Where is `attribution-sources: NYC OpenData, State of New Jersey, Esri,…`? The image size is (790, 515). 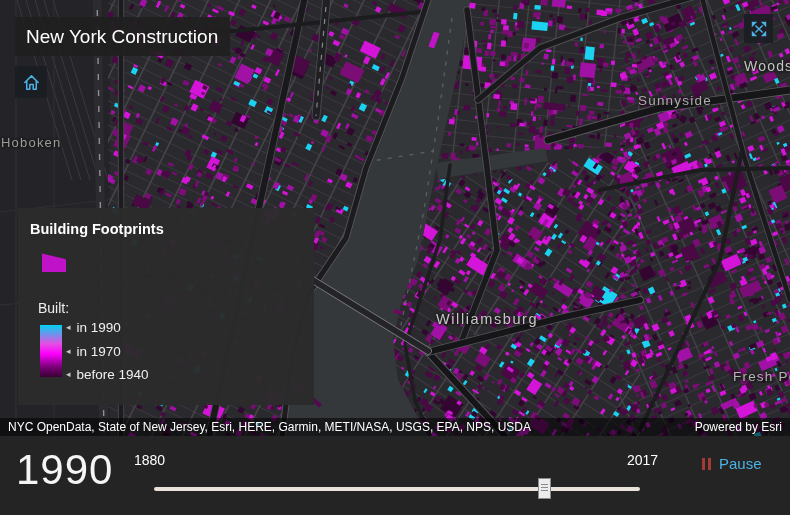
attribution-sources: NYC OpenData, State of New Jersey, Esri,… is located at coordinates (270, 427).